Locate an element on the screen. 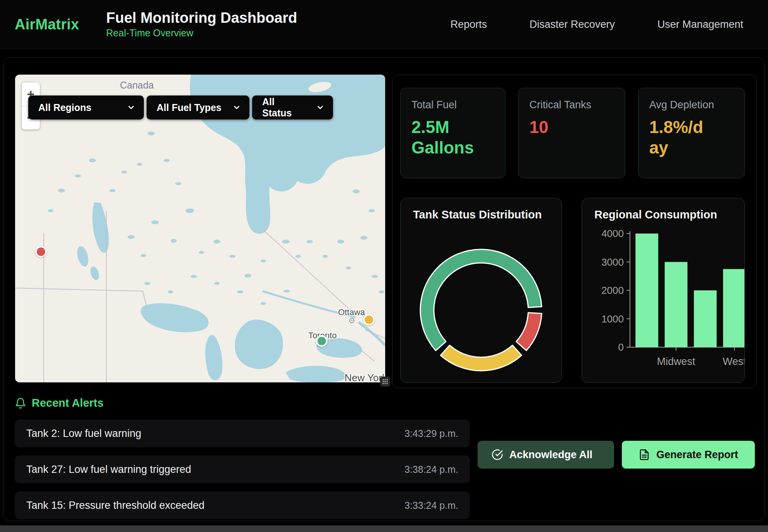 This screenshot has width=768, height=532. bar-y-tick-label: 3000 is located at coordinates (613, 262).